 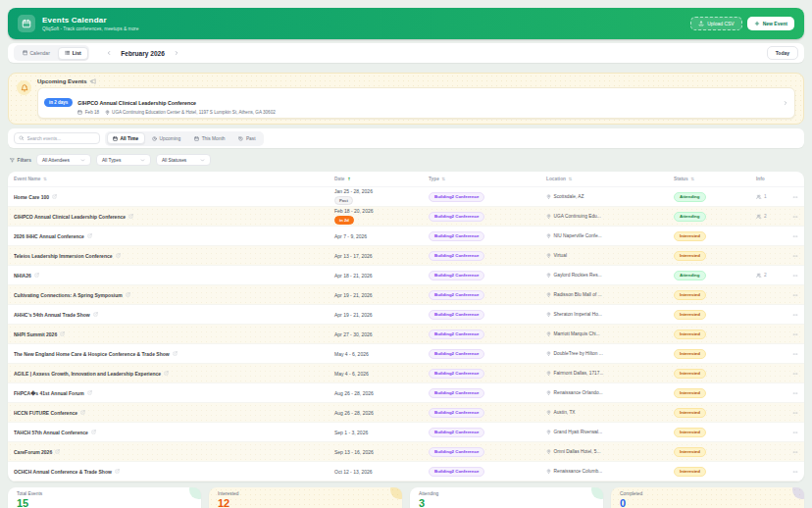 What do you see at coordinates (124, 160) in the screenshot?
I see `types-filter-dropdown: All Types` at bounding box center [124, 160].